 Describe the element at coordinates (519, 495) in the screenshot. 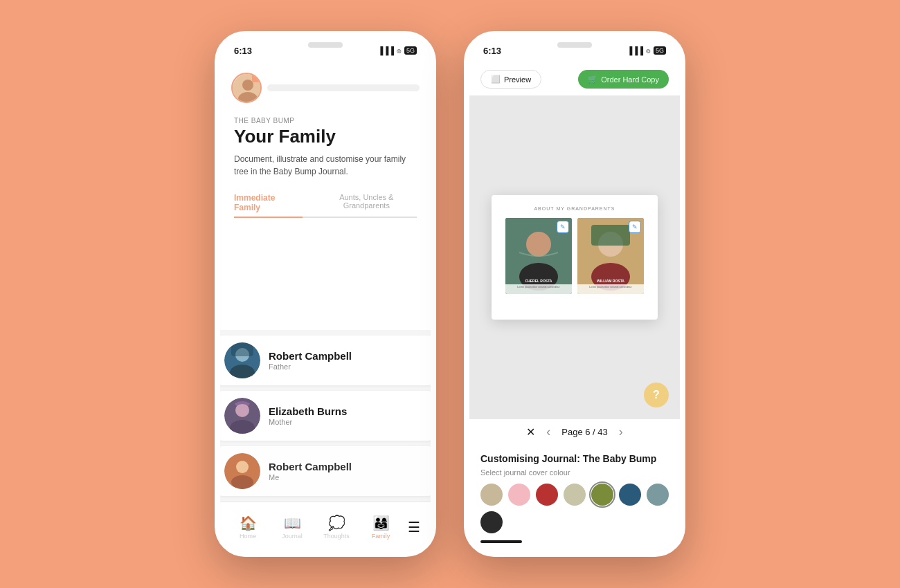

I see `swatch-pink` at that location.